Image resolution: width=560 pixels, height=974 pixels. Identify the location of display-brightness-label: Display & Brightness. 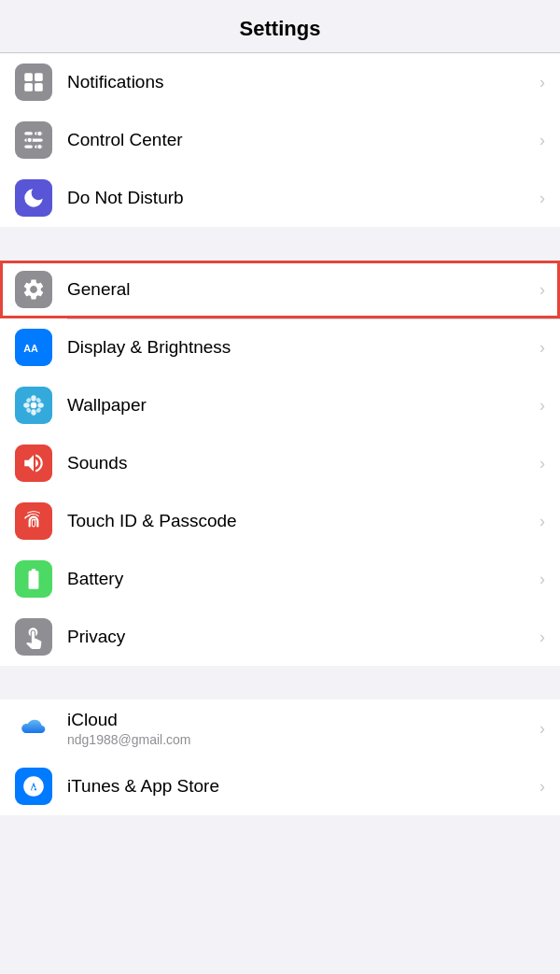
(300, 347).